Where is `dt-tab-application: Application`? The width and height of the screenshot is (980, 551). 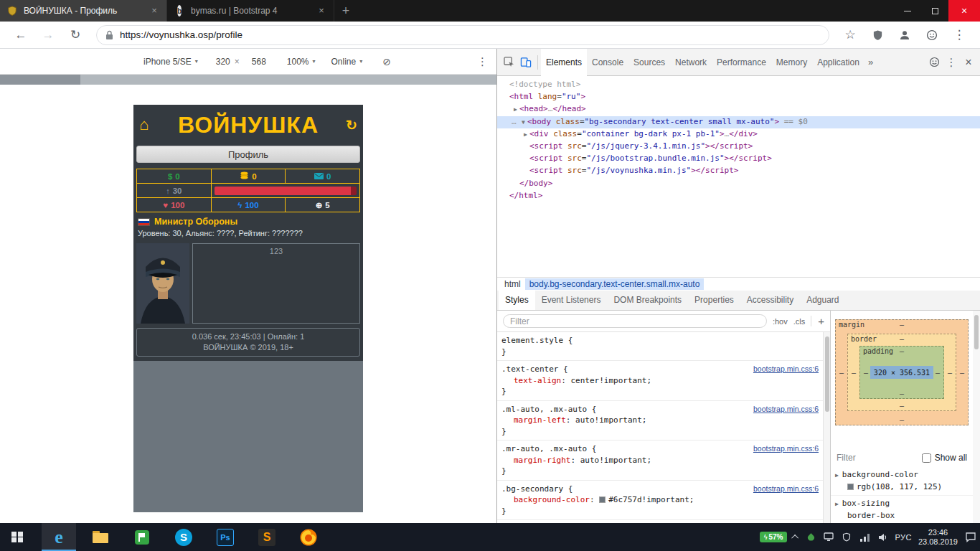
dt-tab-application: Application is located at coordinates (838, 62).